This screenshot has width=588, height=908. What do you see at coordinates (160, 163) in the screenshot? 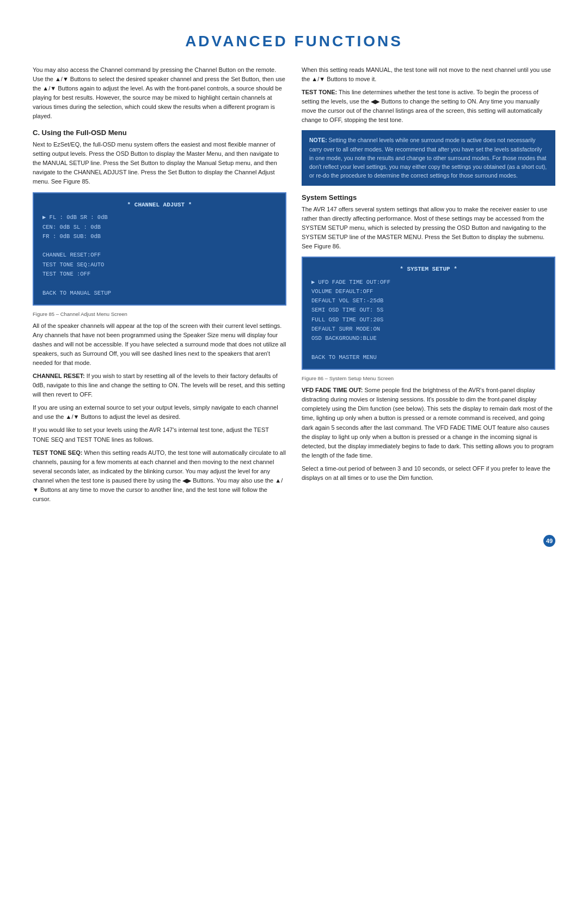
I see `section-c-text1: Next to EzSet/EQ, the full-OSD menu syst…` at bounding box center [160, 163].